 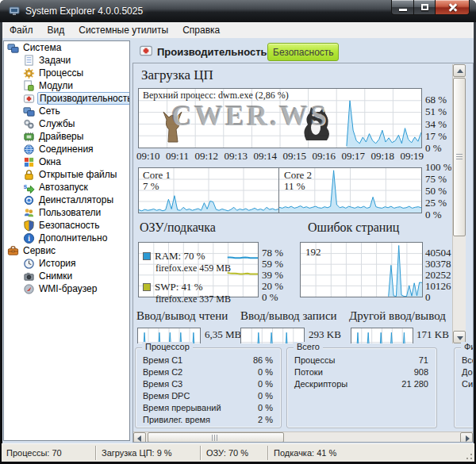 What do you see at coordinates (325, 335) in the screenshot?
I see `io-value-1: 293 KB` at bounding box center [325, 335].